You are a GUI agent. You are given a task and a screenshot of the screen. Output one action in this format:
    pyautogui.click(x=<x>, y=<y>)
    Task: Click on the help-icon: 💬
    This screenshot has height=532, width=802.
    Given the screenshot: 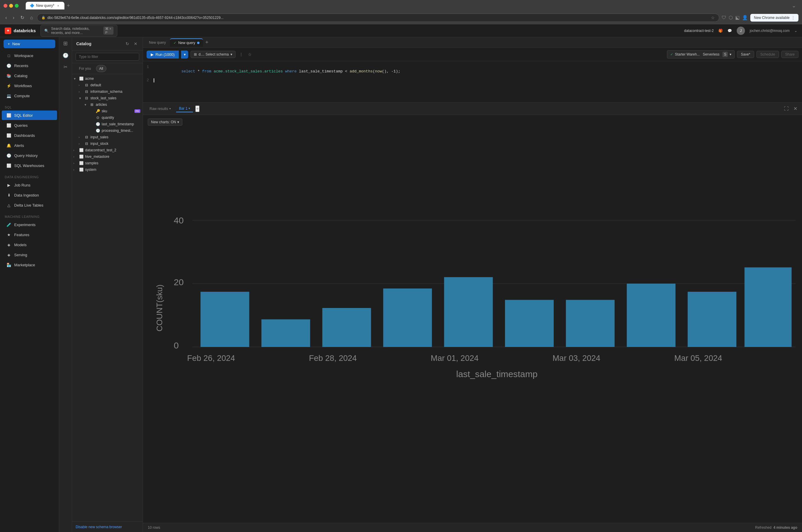 What is the action you would take?
    pyautogui.click(x=730, y=31)
    